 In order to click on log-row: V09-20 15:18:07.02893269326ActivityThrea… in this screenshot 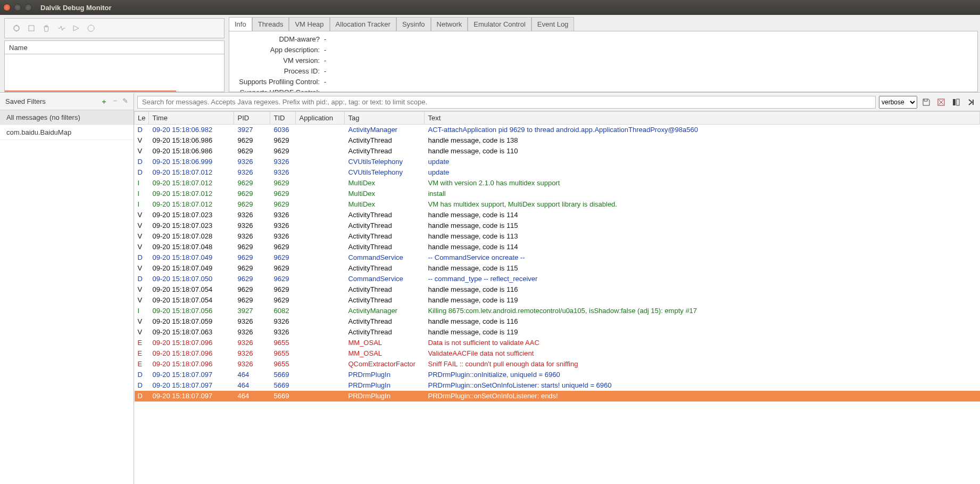, I will do `click(558, 236)`.